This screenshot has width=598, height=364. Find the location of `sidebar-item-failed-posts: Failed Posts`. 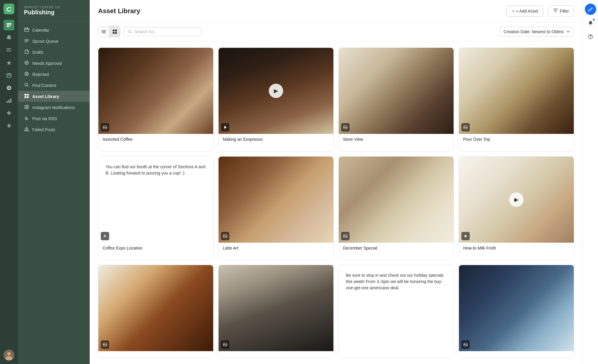

sidebar-item-failed-posts: Failed Posts is located at coordinates (54, 130).